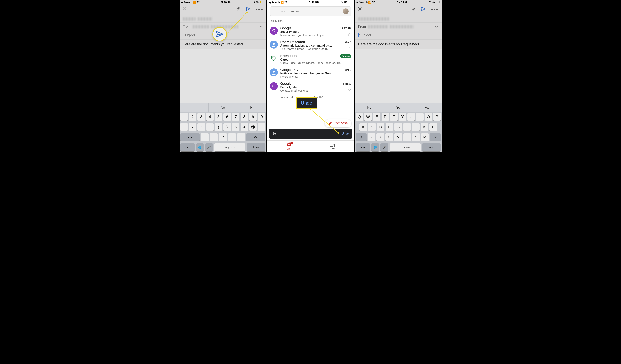  Describe the element at coordinates (420, 117) in the screenshot. I see `key-I: I` at that location.